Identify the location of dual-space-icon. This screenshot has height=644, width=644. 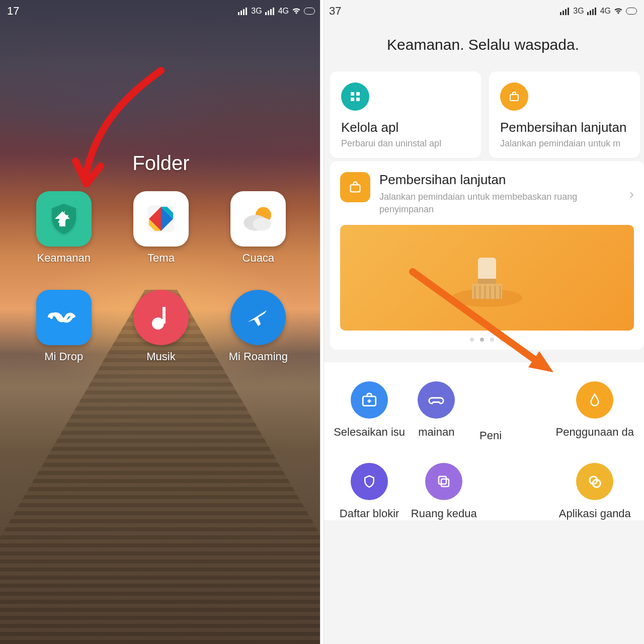
(444, 481).